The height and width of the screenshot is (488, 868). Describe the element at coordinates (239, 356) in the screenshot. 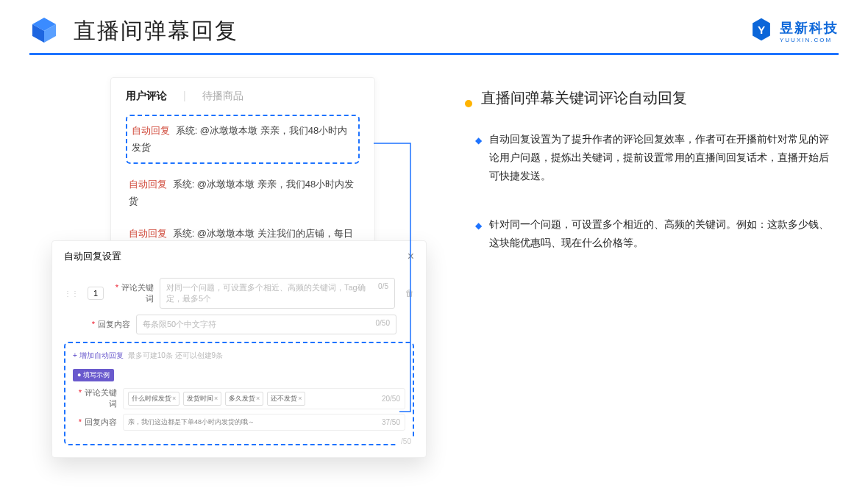

I see `add-auto-reply-link: + 增加自动回复 最多可建10条 还可以创建9条` at that location.